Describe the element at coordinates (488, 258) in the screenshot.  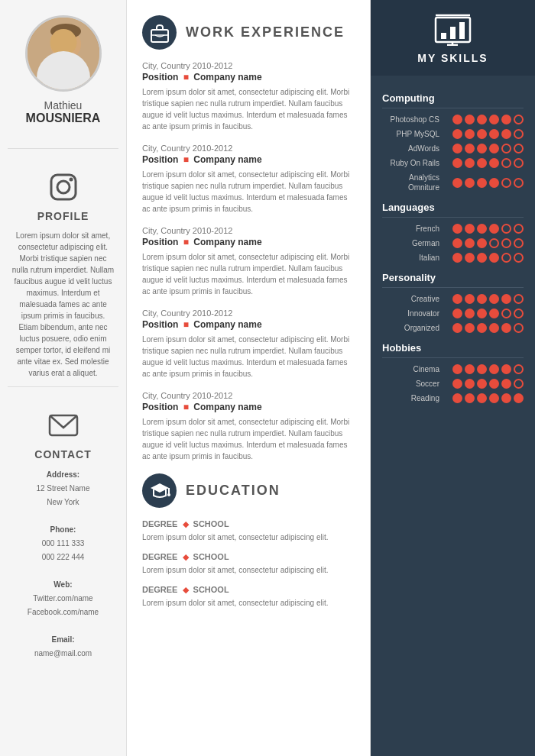
I see `skill-italian-dots` at that location.